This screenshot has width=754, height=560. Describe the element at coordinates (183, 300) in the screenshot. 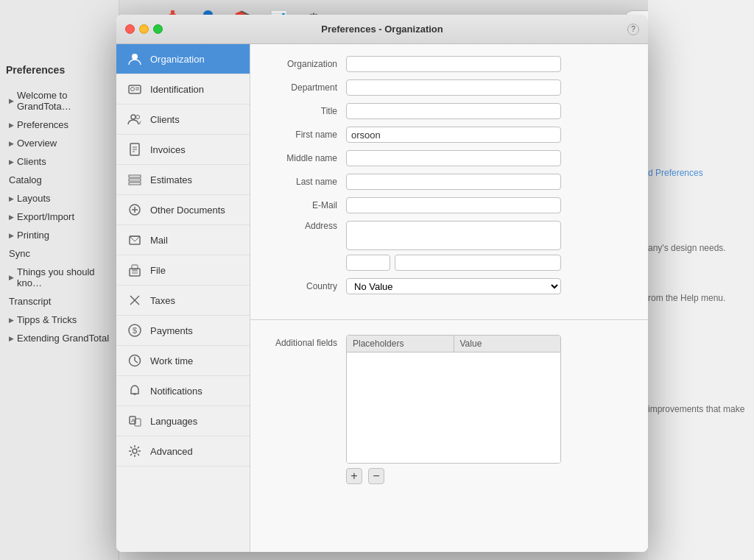

I see `nav-item-taxes: Taxes` at that location.